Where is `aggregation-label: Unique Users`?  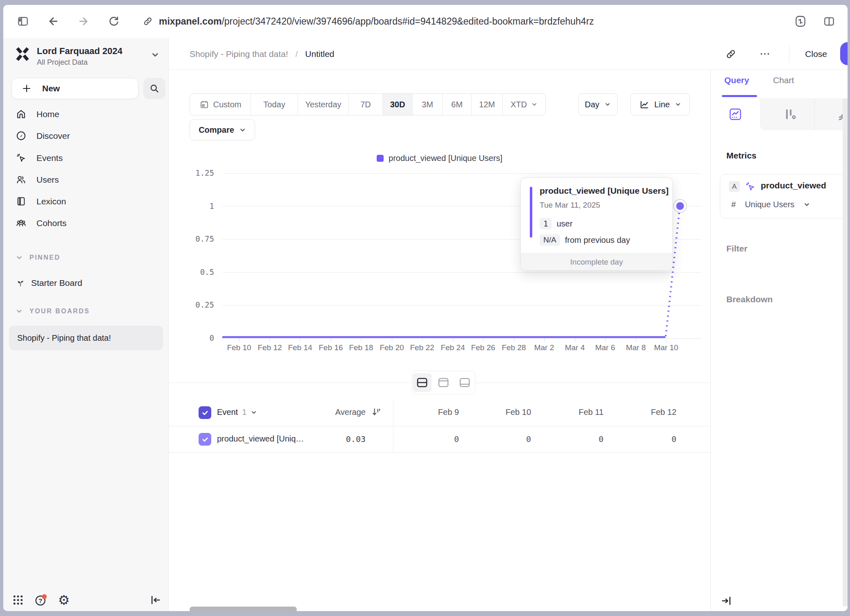 aggregation-label: Unique Users is located at coordinates (770, 205).